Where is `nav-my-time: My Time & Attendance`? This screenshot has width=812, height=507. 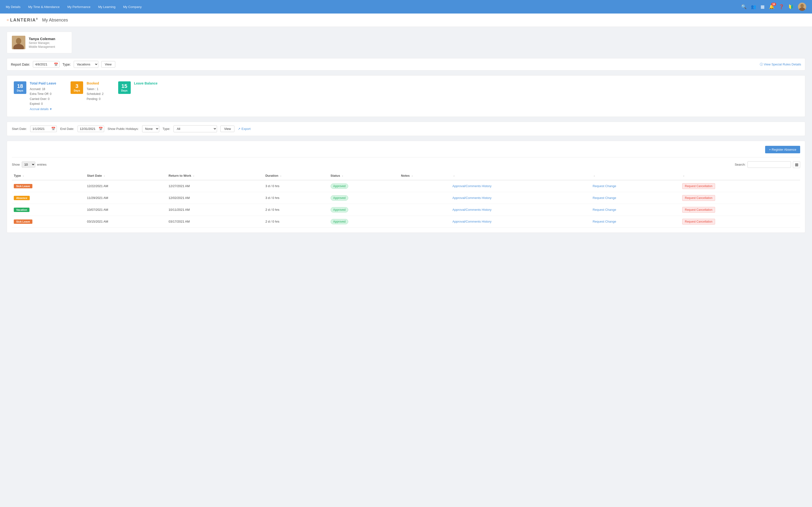
nav-my-time: My Time & Attendance is located at coordinates (44, 7).